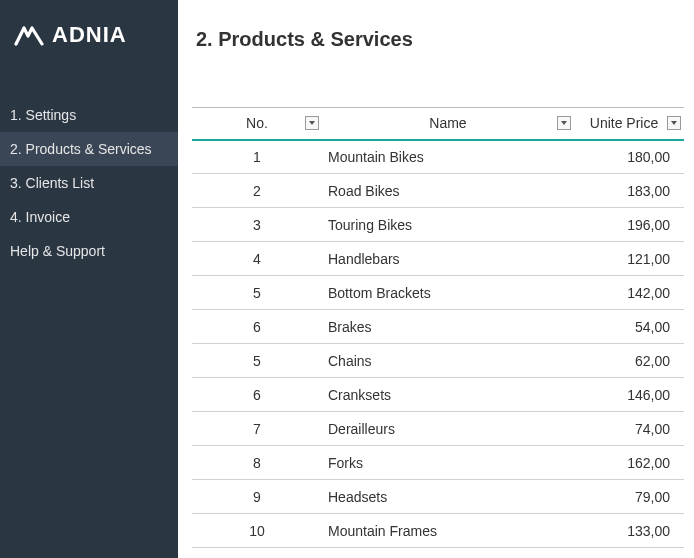 The height and width of the screenshot is (558, 694). What do you see at coordinates (438, 259) in the screenshot?
I see `table-row: 4Handlebars121,00` at bounding box center [438, 259].